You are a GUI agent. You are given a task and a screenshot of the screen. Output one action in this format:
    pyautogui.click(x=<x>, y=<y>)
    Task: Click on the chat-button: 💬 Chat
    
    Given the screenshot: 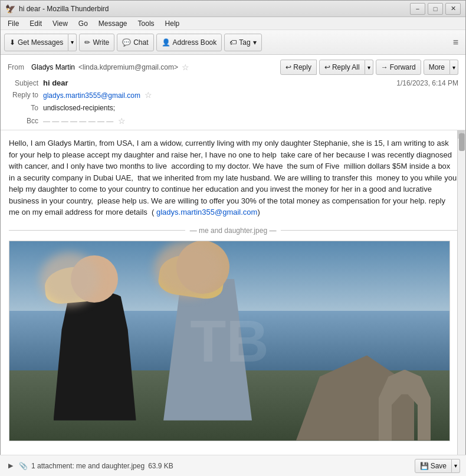 What is the action you would take?
    pyautogui.click(x=135, y=42)
    